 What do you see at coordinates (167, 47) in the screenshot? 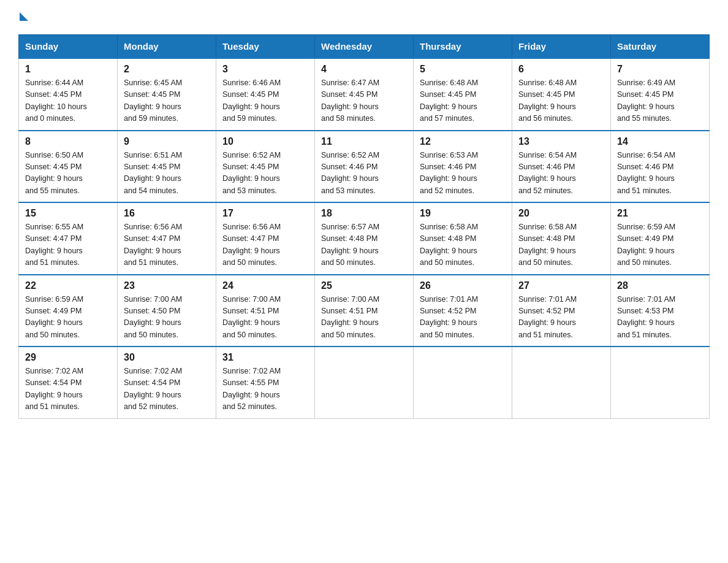
I see `col-monday: Monday` at bounding box center [167, 47].